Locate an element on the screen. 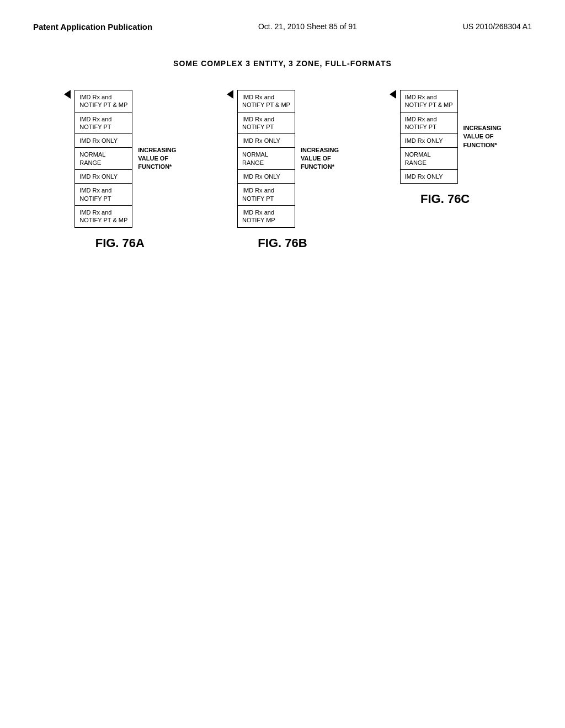 The width and height of the screenshot is (565, 728). cell-76b-4: NORMALRANGE is located at coordinates (266, 159).